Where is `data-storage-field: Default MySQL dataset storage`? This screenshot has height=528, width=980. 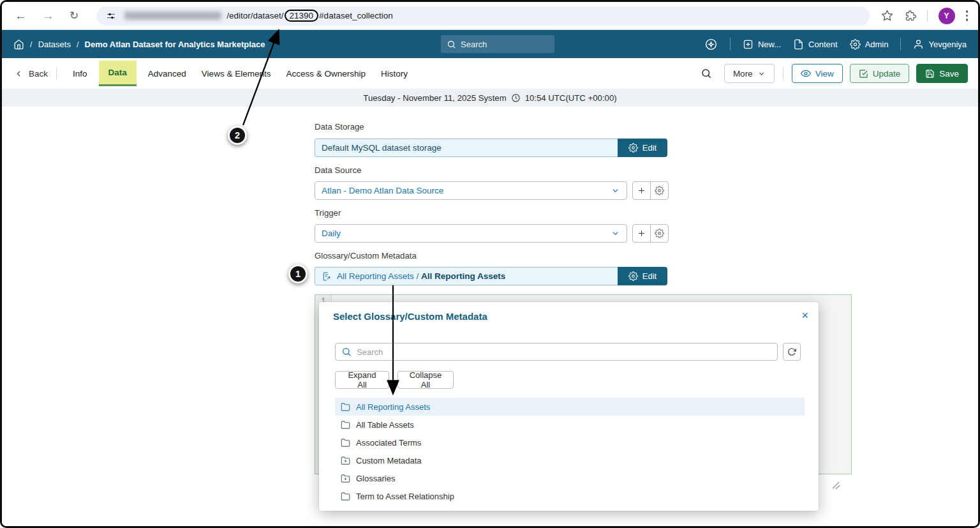 data-storage-field: Default MySQL dataset storage is located at coordinates (466, 148).